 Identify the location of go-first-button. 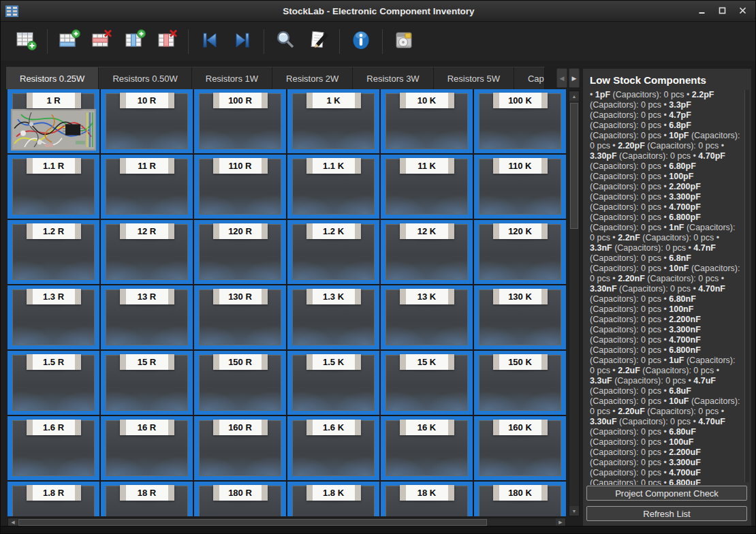
(210, 42).